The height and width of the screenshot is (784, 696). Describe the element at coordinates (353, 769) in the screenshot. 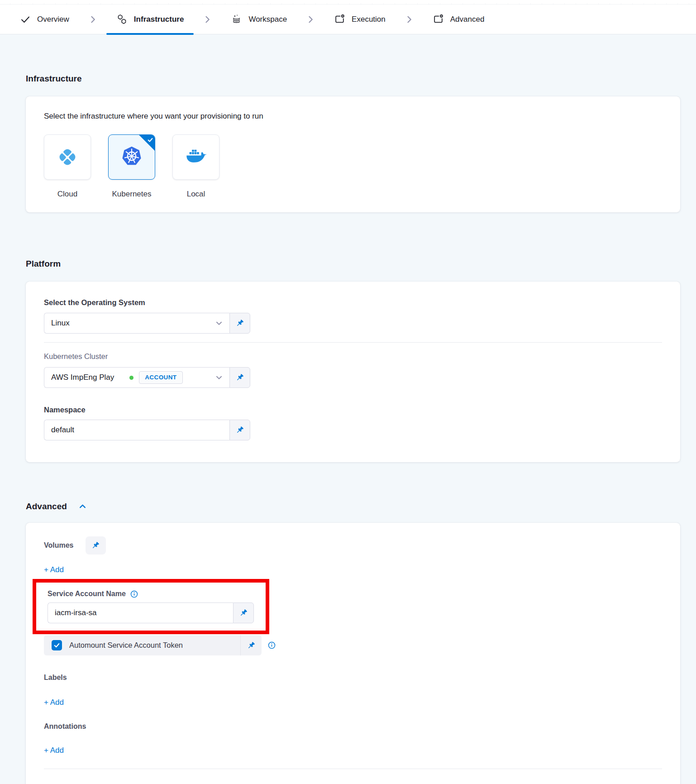

I see `section-divider` at that location.